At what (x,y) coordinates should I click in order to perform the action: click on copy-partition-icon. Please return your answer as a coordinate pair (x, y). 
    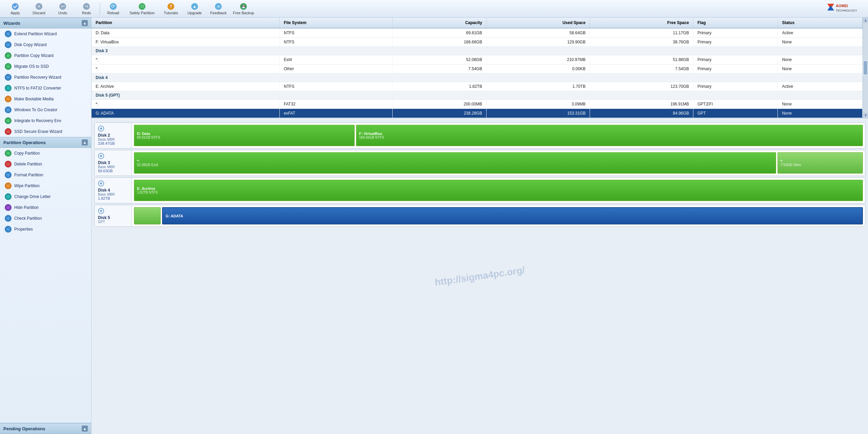
    Looking at the image, I should click on (8, 153).